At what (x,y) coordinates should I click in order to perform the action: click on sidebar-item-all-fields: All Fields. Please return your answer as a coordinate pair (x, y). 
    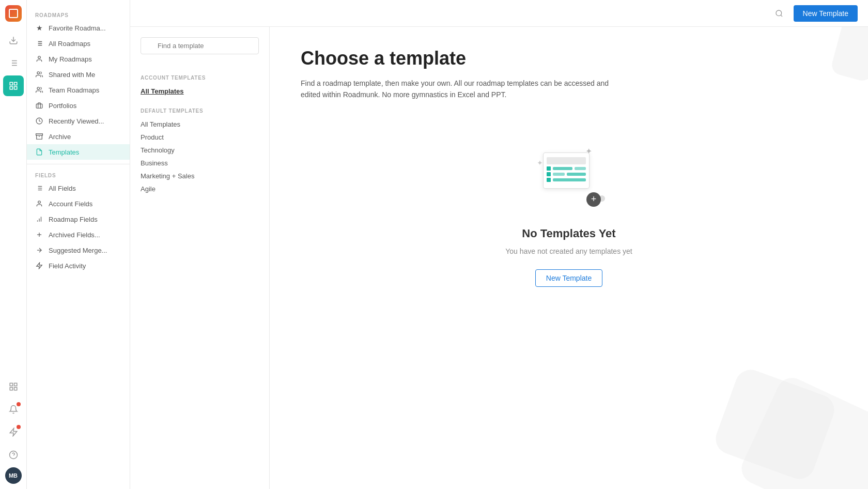
    Looking at the image, I should click on (79, 188).